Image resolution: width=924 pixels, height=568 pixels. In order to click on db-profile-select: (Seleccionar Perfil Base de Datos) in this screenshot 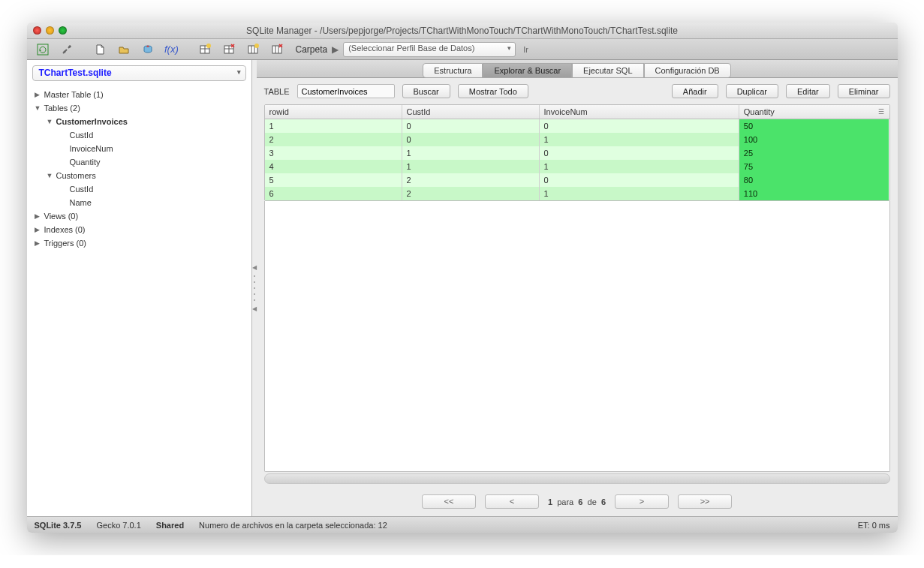, I will do `click(429, 50)`.